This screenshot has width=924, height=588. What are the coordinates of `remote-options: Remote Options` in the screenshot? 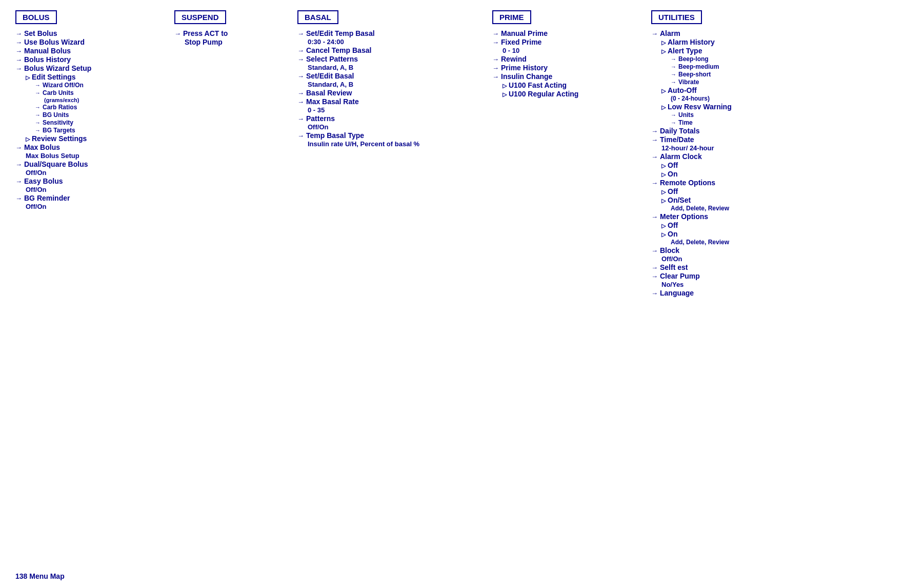 It's located at (683, 183).